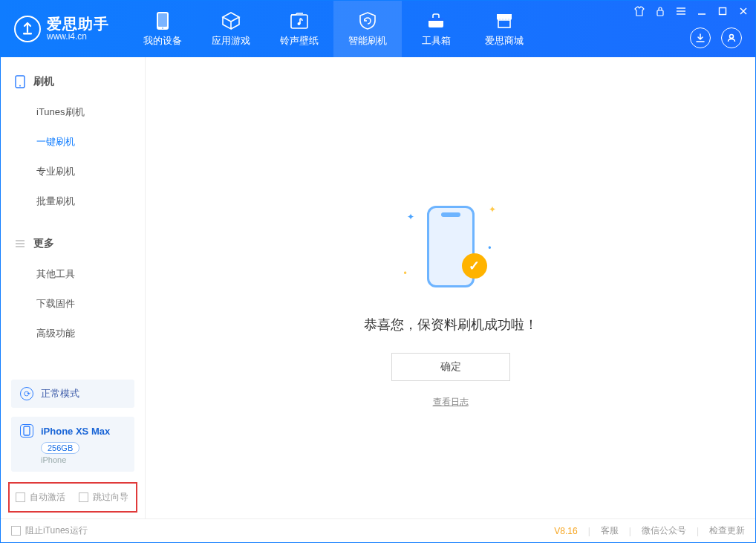 The width and height of the screenshot is (756, 543). I want to click on user-button, so click(731, 38).